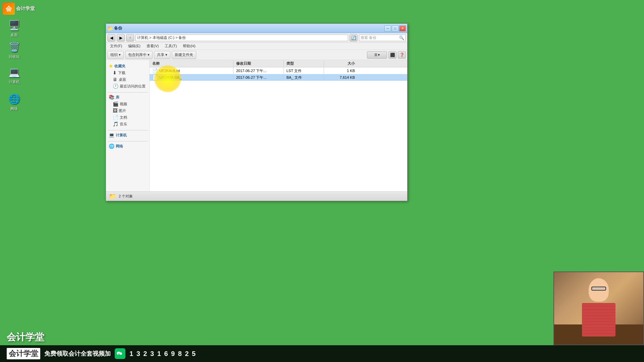 The width and height of the screenshot is (644, 362). I want to click on add-library-button: 包含到库中 ▾, so click(139, 55).